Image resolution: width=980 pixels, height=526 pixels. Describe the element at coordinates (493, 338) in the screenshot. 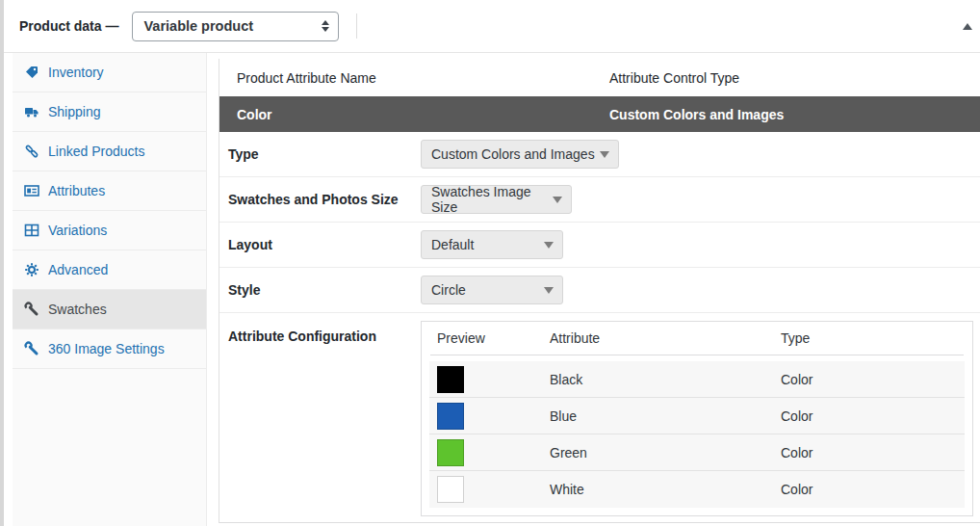

I see `config-column-preview: Preview` at that location.